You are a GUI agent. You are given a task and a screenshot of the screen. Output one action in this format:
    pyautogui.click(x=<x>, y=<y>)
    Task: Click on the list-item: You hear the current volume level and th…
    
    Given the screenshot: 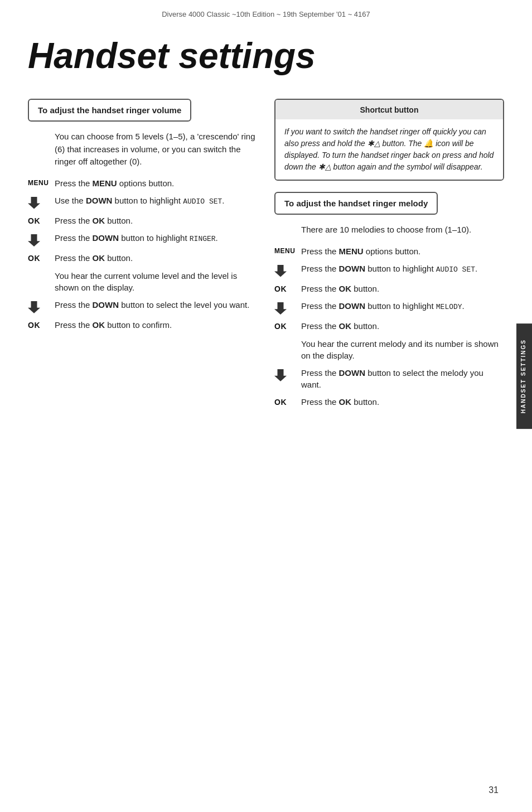 What is the action you would take?
    pyautogui.click(x=143, y=282)
    